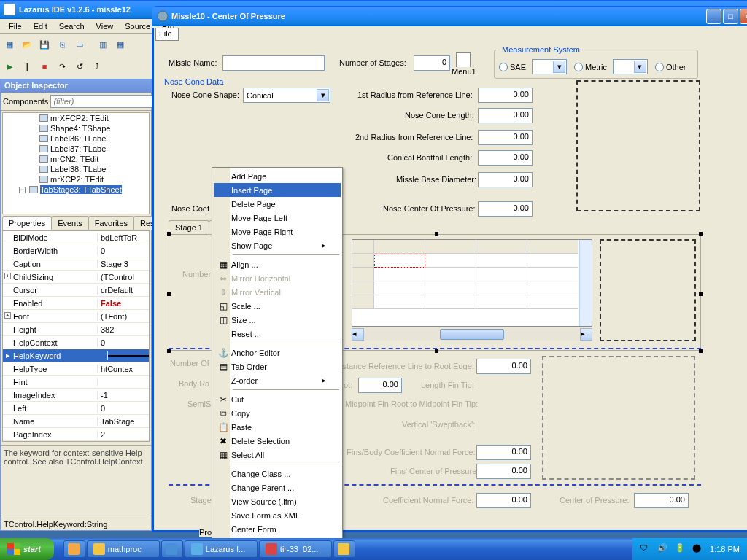  What do you see at coordinates (104, 101) in the screenshot?
I see `filter-input` at bounding box center [104, 101].